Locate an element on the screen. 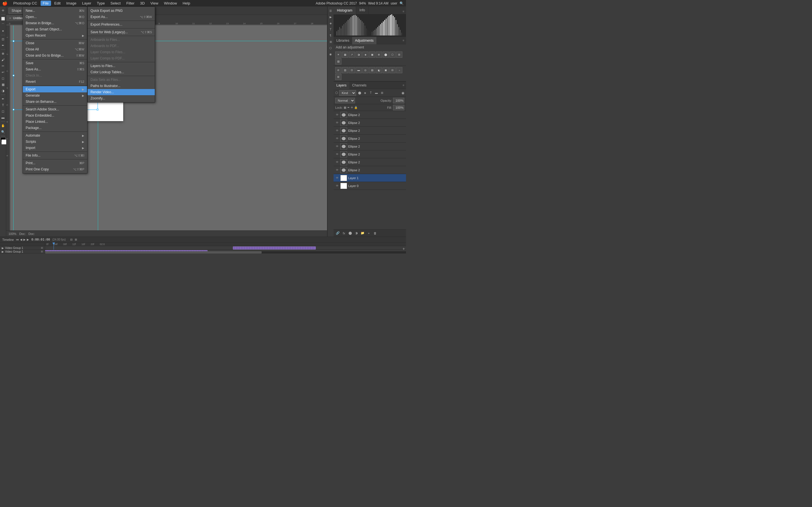 The width and height of the screenshot is (812, 507). apple-menu: 🍎 is located at coordinates (5, 3).